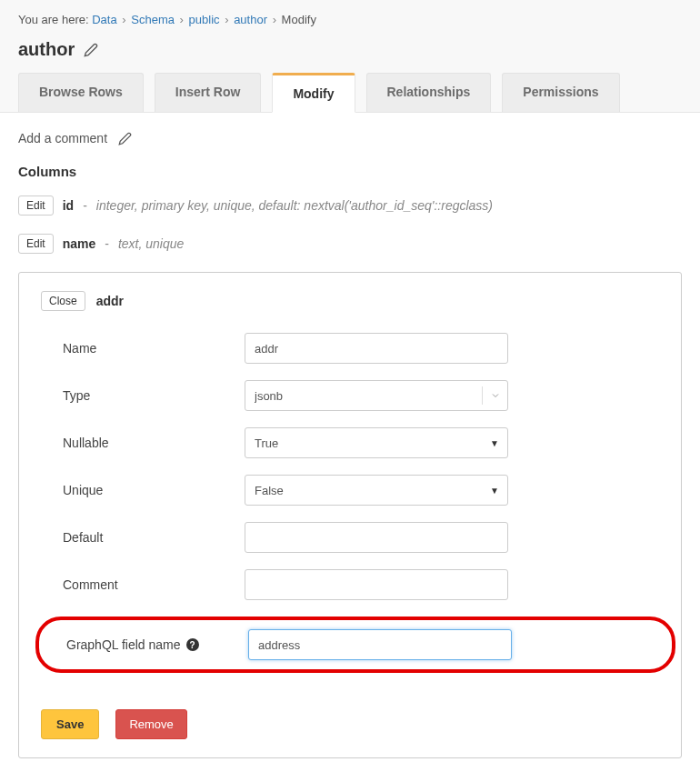  What do you see at coordinates (350, 206) in the screenshot?
I see `column-row-id: Edit id - integer, primary key, unique, …` at bounding box center [350, 206].